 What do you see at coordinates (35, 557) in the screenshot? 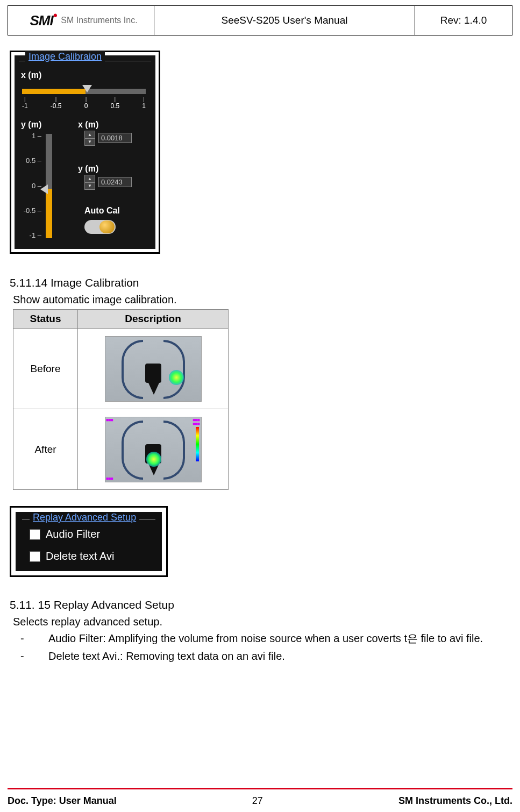
I see `delete-text-avi-checkbox` at bounding box center [35, 557].